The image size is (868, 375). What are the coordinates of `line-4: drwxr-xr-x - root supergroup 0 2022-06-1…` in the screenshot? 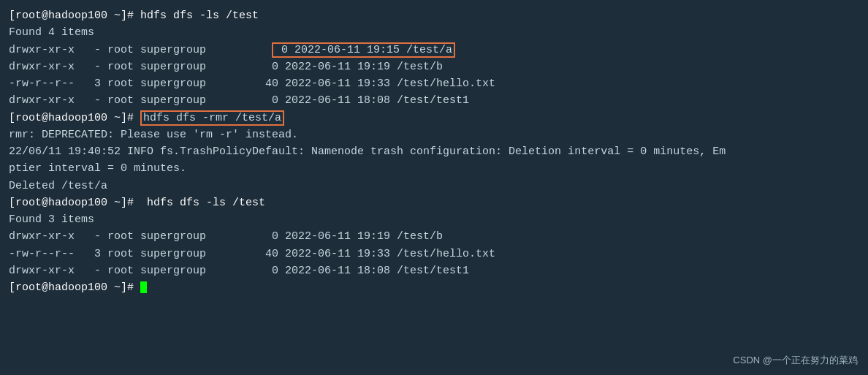 It's located at (434, 67).